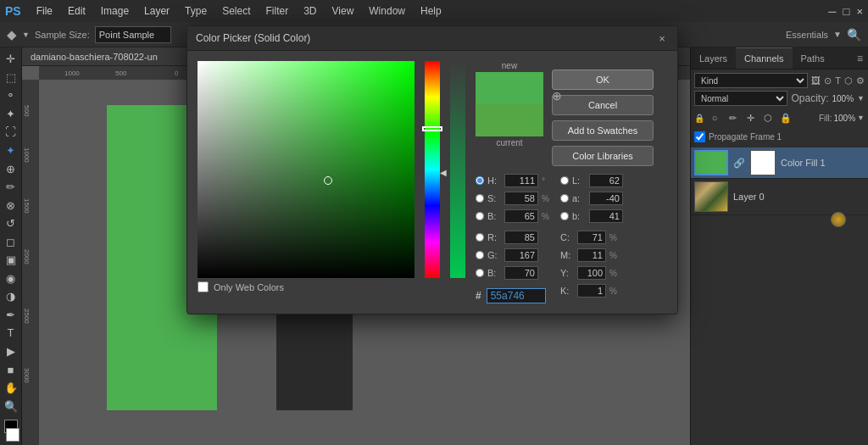 The height and width of the screenshot is (445, 868). What do you see at coordinates (11, 114) in the screenshot?
I see `wand-tool: ✦` at bounding box center [11, 114].